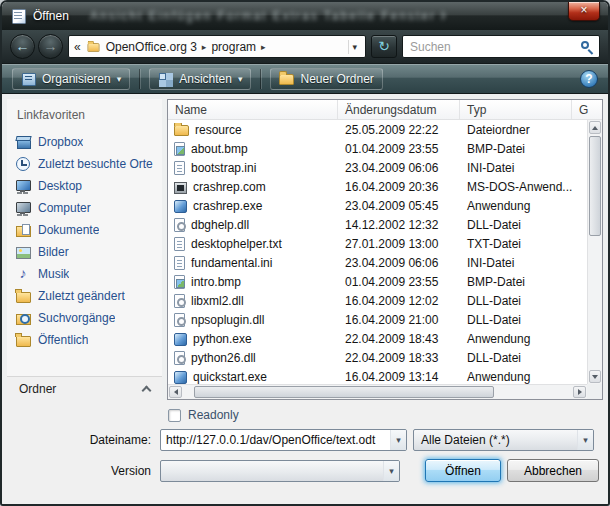 The height and width of the screenshot is (506, 610). Describe the element at coordinates (84, 118) in the screenshot. I see `favorites-header: Linkfavoriten` at that location.